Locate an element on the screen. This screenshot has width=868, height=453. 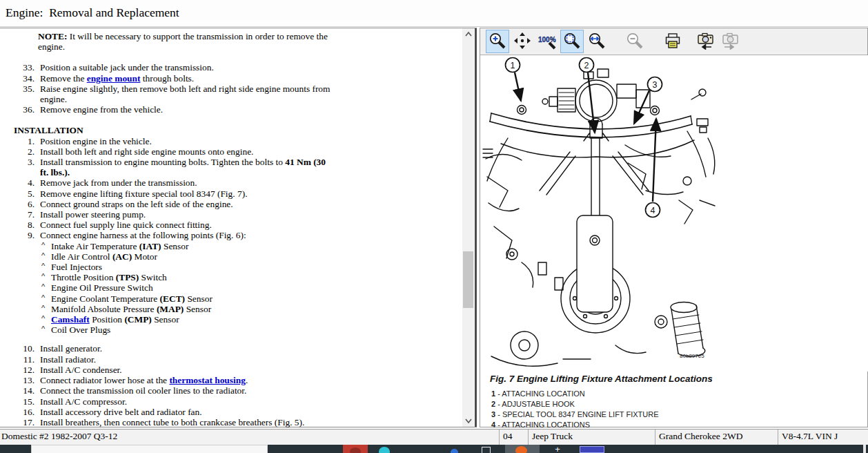
print-button is located at coordinates (673, 41).